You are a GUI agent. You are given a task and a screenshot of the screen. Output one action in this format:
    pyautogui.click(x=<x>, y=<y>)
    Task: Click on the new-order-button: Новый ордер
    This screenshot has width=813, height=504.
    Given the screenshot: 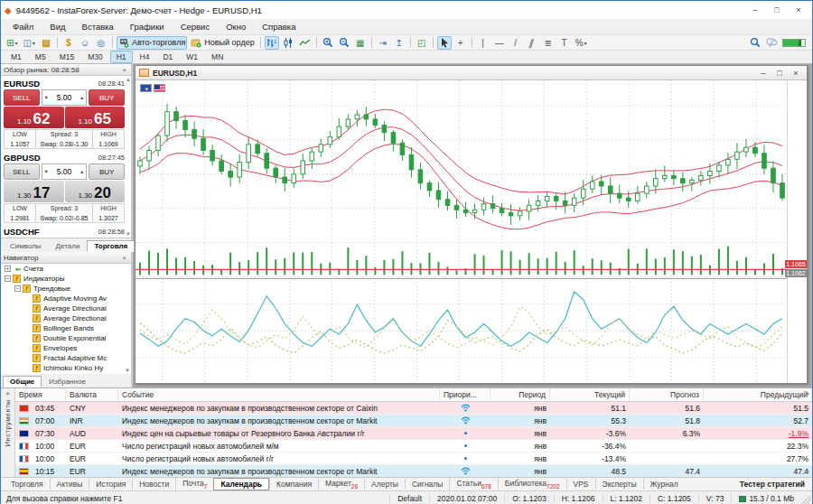 What is the action you would take?
    pyautogui.click(x=222, y=43)
    